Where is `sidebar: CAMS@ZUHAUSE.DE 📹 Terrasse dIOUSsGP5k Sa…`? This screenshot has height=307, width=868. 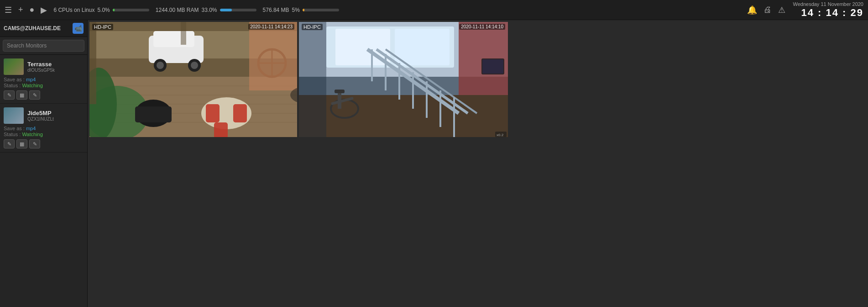
sidebar: CAMS@ZUHAUSE.DE 📹 Terrasse dIOUSsGP5k Sa… is located at coordinates (44, 164).